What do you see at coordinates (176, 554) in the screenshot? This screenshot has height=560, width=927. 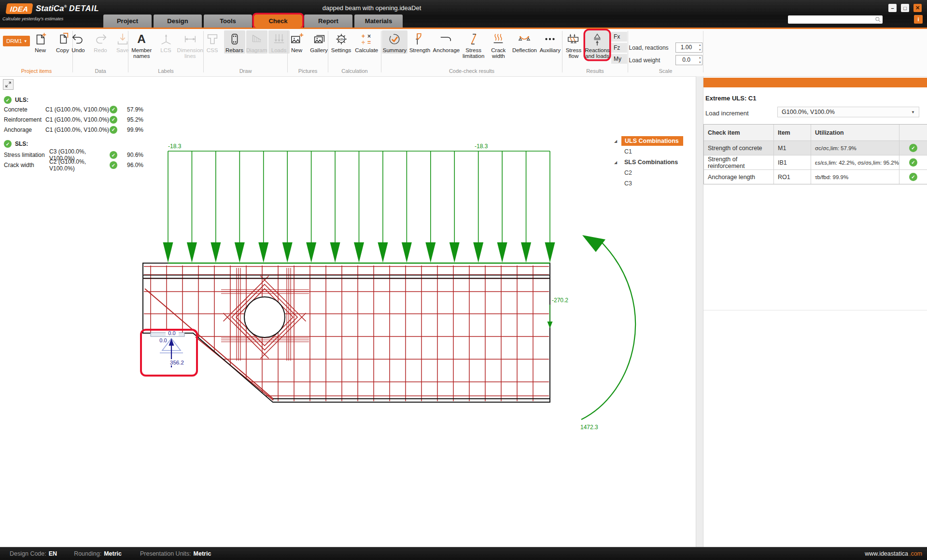 I see `status-units: Presentation Units:Metric` at bounding box center [176, 554].